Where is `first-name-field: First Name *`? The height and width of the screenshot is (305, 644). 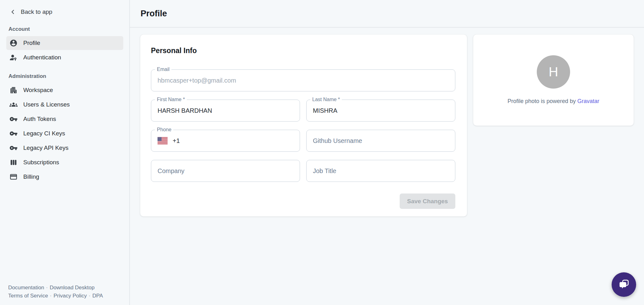
first-name-field: First Name * is located at coordinates (225, 111).